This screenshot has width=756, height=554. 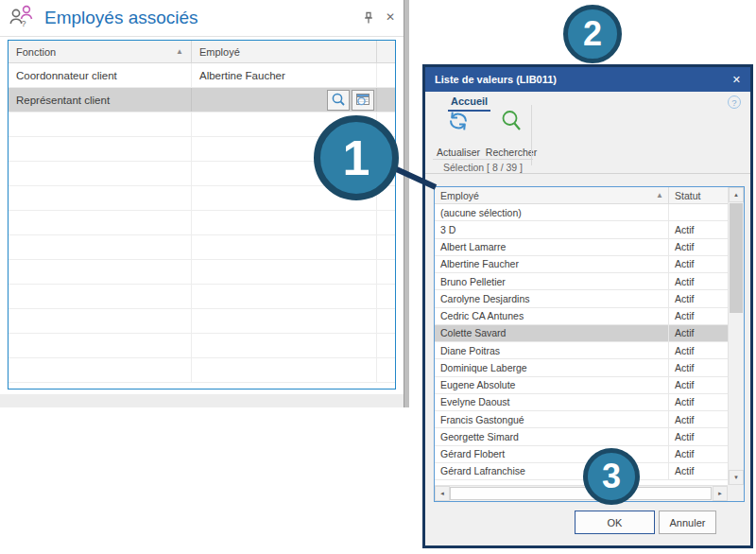 I want to click on vertical-scroll-thumb, so click(x=736, y=258).